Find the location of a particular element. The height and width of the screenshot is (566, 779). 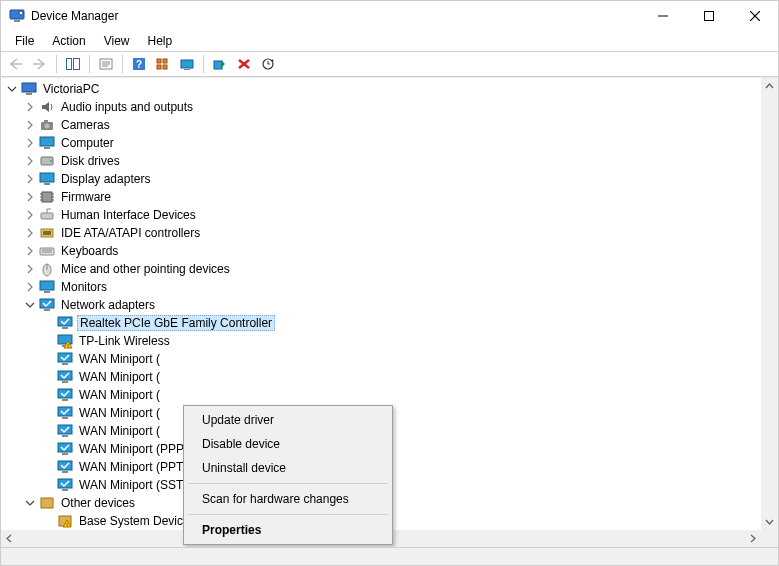

keyboard-icon is located at coordinates (47, 251).